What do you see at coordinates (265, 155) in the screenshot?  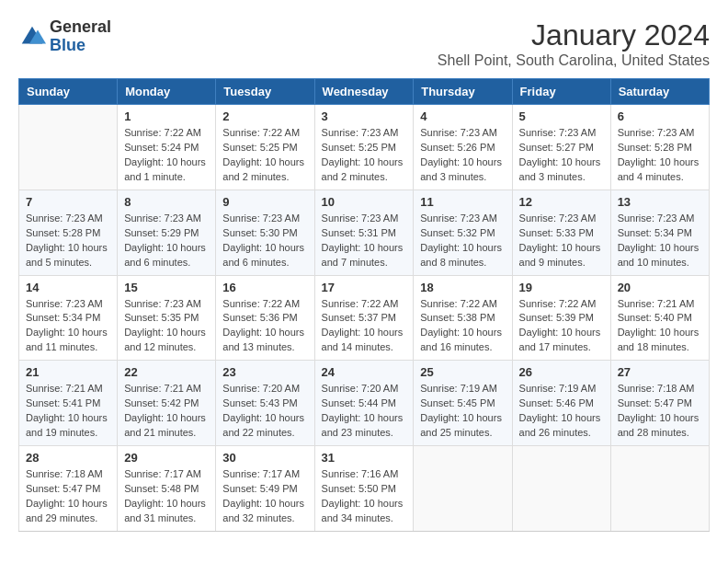 I see `day-info: Sunrise: 7:22 AMSunset: 5:25 PMDaylight:…` at bounding box center [265, 155].